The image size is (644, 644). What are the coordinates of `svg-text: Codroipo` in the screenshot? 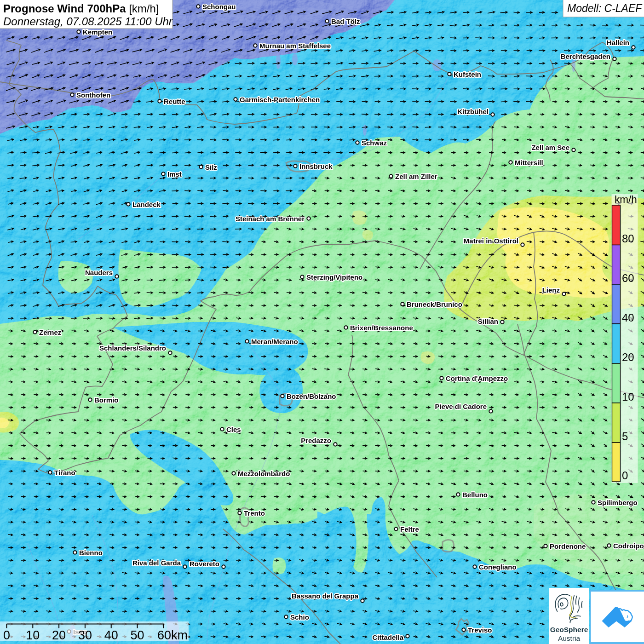 It's located at (628, 546).